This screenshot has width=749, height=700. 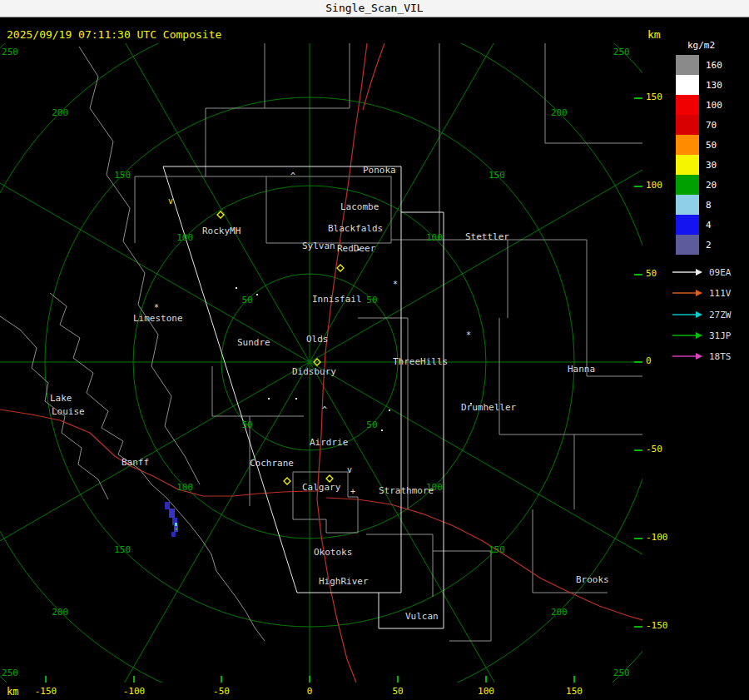 What do you see at coordinates (651, 273) in the screenshot?
I see `right-axis-tick-label: 50` at bounding box center [651, 273].